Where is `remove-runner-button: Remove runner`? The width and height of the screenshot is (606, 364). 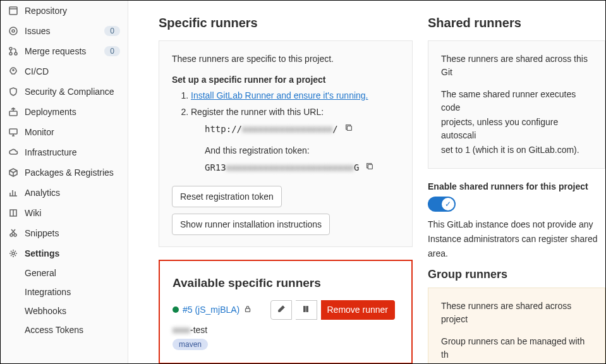 remove-runner-button: Remove runner is located at coordinates (358, 310).